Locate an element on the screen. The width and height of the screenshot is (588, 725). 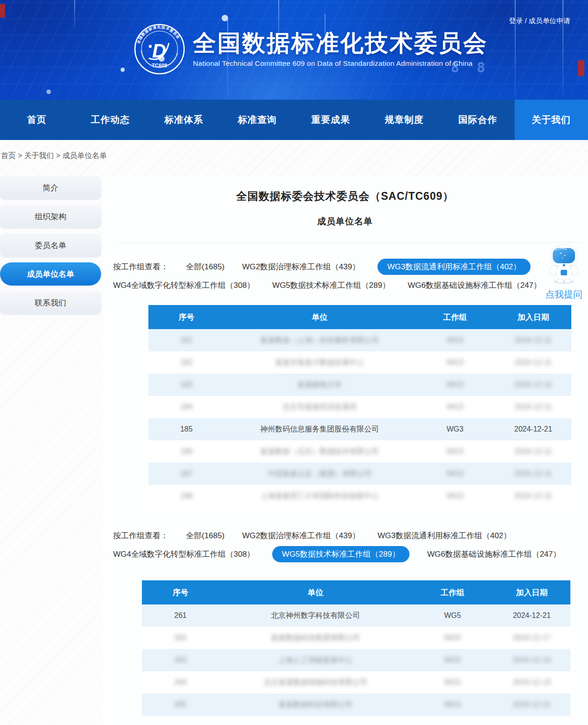
site-banner: 8 8 登录 / 成员单位申请 全国数据标准化技术委员会 NATIONAL TE… is located at coordinates (294, 50).